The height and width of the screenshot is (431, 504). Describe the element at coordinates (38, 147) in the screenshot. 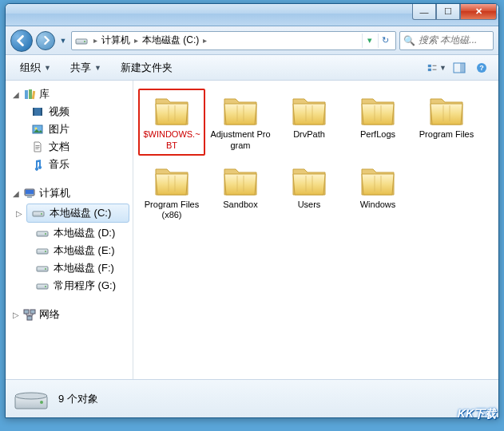

I see `documents-icon` at that location.